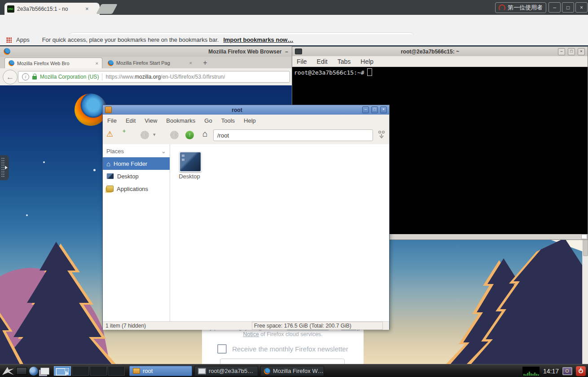  What do you see at coordinates (136, 189) in the screenshot?
I see `sidebar-item-applications: Applications` at bounding box center [136, 189].